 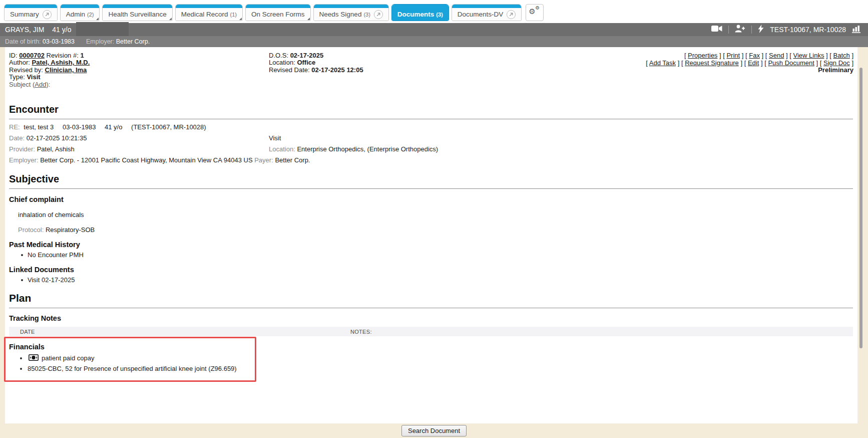 What do you see at coordinates (750, 63) in the screenshot?
I see `actions-row-2: [ Add Task ] [ Request Signature ] [ Edi…` at bounding box center [750, 63].